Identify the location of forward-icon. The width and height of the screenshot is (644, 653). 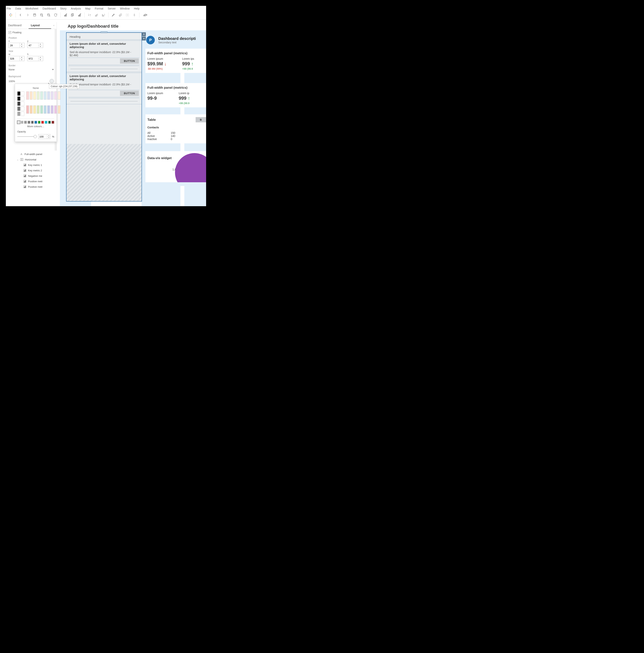
(28, 15).